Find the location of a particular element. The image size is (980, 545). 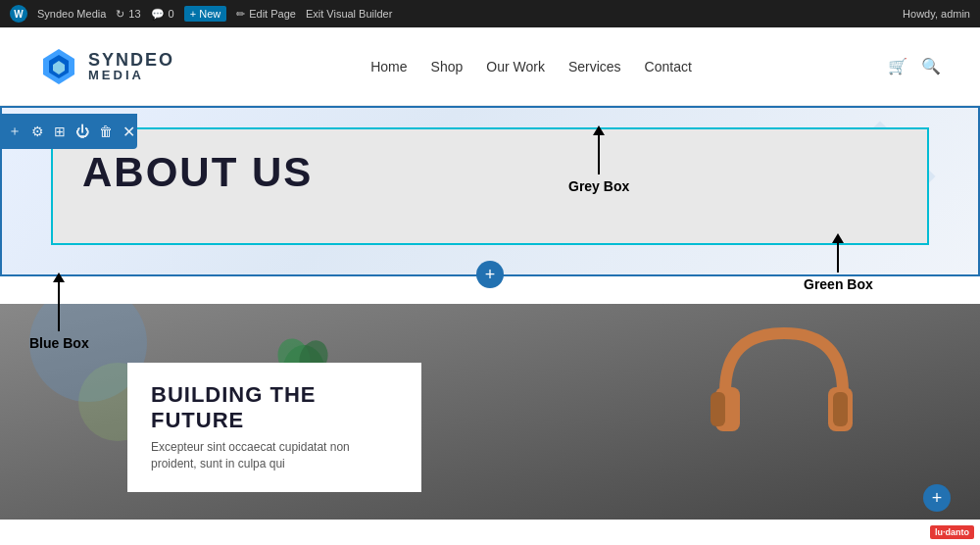

hero-card: BUILDING THE FUTURE Excepteur sint occae… is located at coordinates (274, 427).